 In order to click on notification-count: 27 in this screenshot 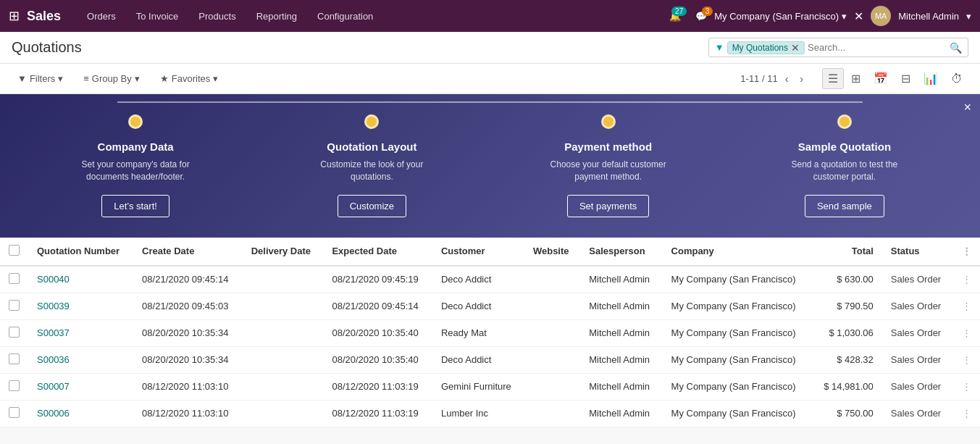, I will do `click(679, 12)`.